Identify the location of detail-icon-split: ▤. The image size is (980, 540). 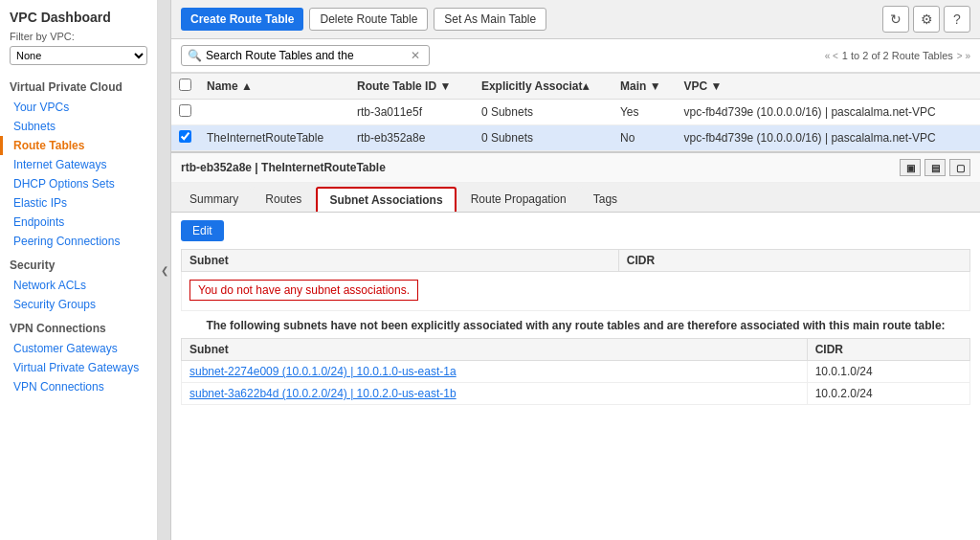
(935, 168).